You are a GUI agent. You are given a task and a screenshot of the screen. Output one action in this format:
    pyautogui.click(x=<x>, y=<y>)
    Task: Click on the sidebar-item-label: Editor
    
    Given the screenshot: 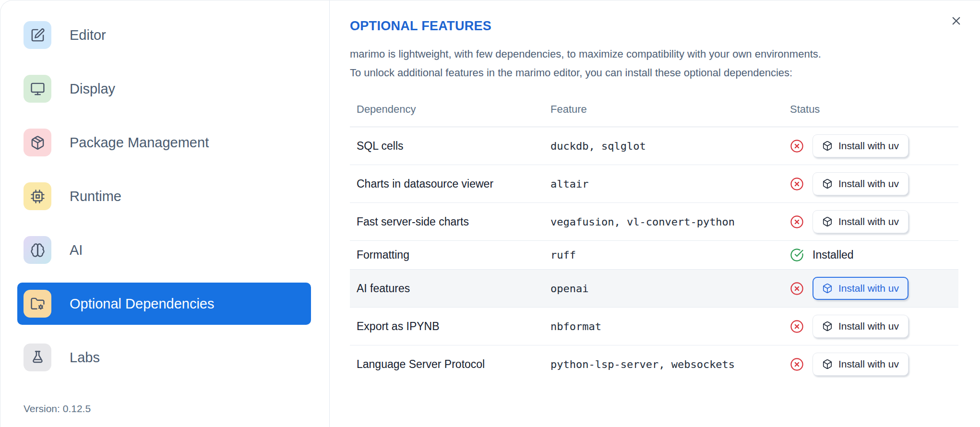 What is the action you would take?
    pyautogui.click(x=88, y=36)
    